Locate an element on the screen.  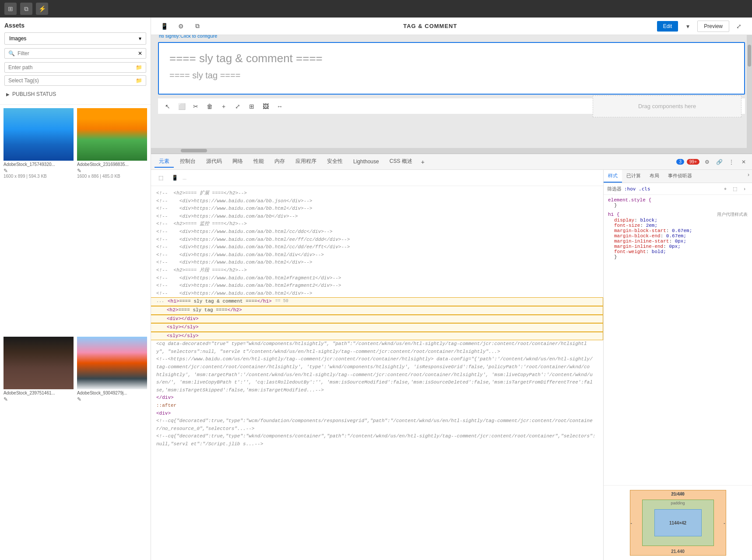
edit-icon-2: ✎ is located at coordinates (39, 399).